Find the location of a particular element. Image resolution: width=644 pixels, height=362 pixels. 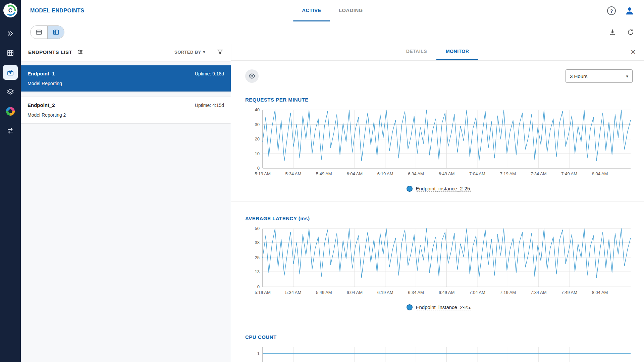

restart-icon is located at coordinates (631, 32).